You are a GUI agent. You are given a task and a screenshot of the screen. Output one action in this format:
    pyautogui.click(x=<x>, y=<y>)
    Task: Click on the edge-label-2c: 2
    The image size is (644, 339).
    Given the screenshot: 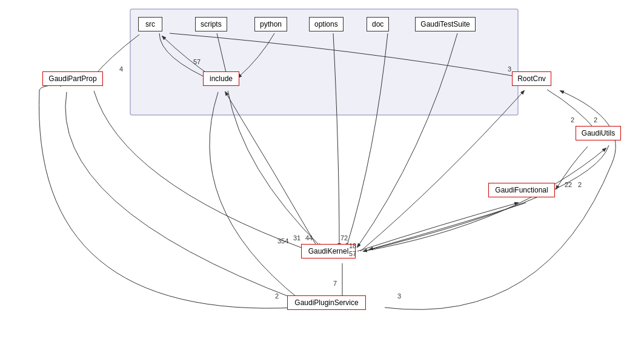 What is the action you would take?
    pyautogui.click(x=580, y=185)
    